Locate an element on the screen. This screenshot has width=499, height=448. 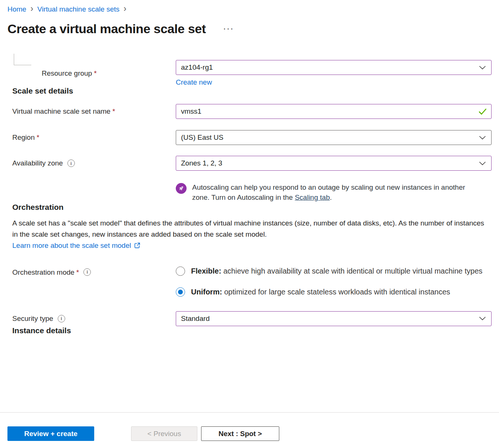
vmss-name-input is located at coordinates (334, 111).